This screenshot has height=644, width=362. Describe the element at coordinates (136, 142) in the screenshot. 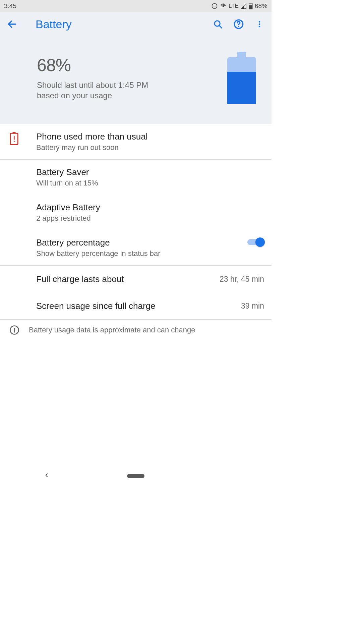

I see `alert-row: Phone used more than usual Battery may r…` at that location.